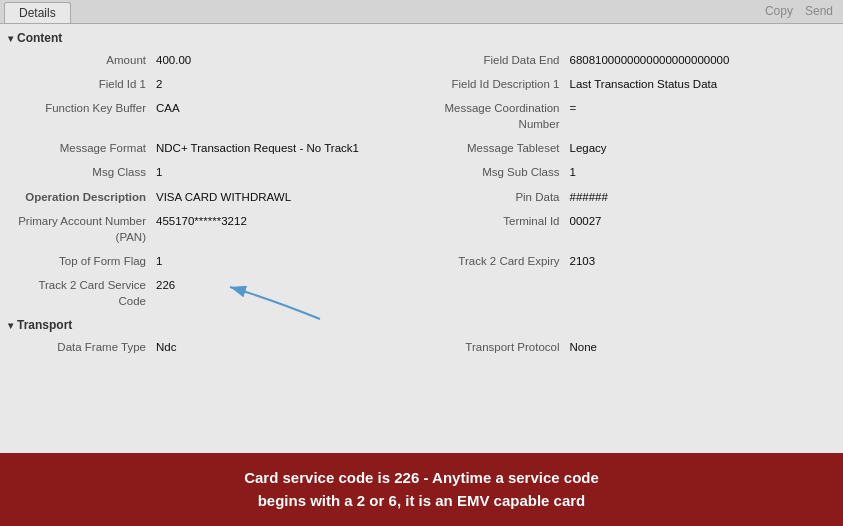 This screenshot has width=843, height=526. Describe the element at coordinates (500, 261) in the screenshot. I see `track2-expiry-label: Track 2 Card Expiry` at that location.